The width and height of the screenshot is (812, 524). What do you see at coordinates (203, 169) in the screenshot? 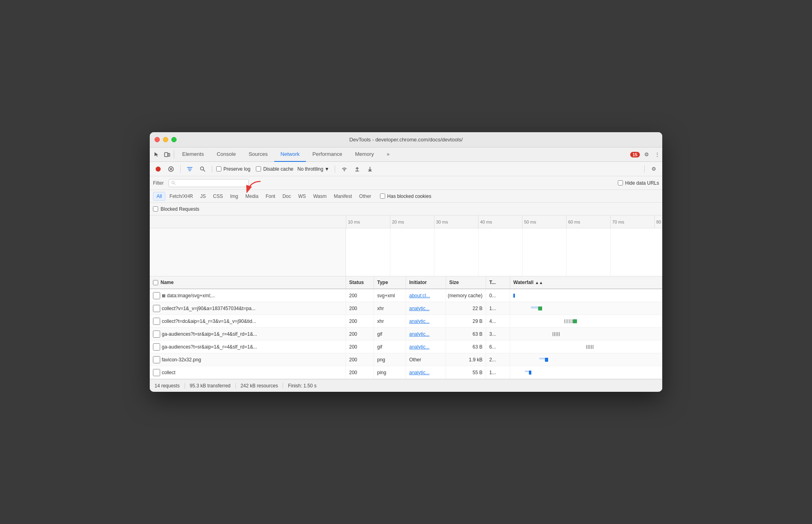
I see `search-btn` at bounding box center [203, 169].